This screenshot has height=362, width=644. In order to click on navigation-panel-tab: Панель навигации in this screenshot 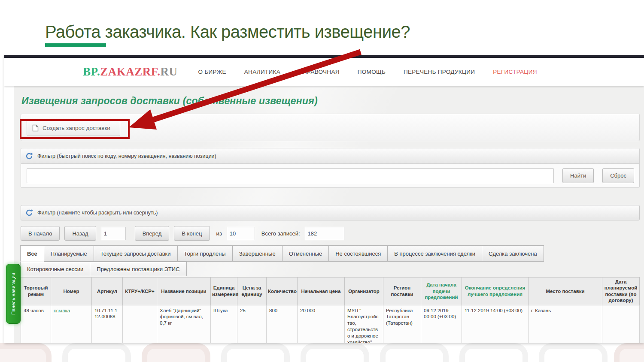, I will do `click(13, 294)`.